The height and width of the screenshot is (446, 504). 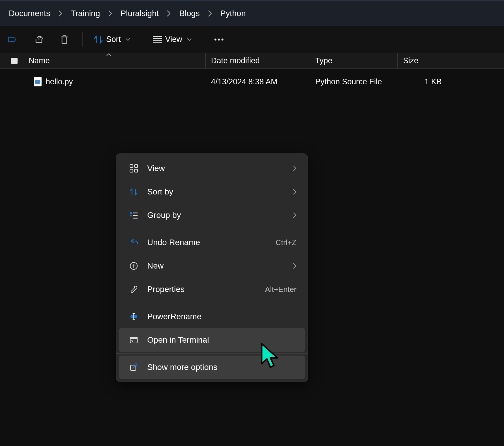 I want to click on table-row: hello.py 4/13/2024 8:38 AM Python Source…, so click(x=252, y=82).